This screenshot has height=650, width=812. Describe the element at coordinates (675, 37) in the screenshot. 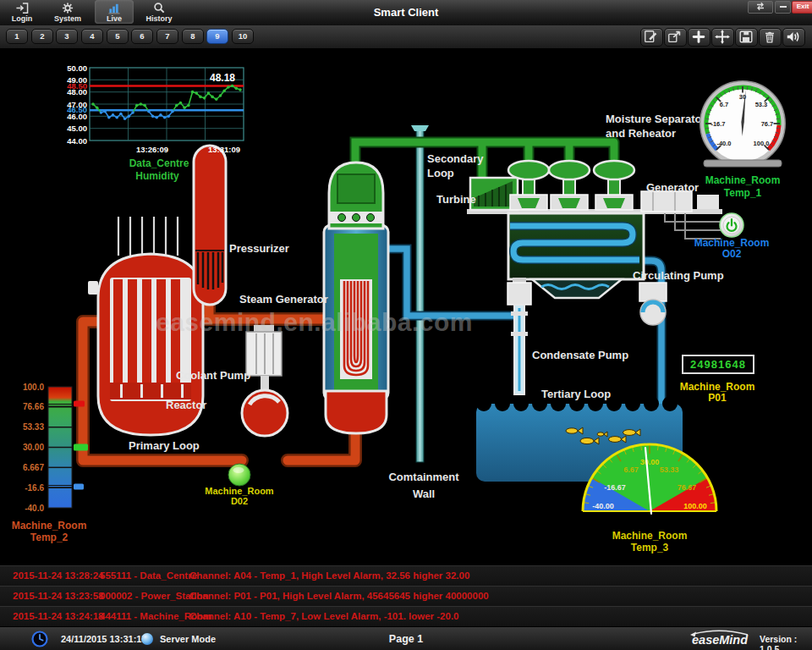

I see `export-icon` at that location.